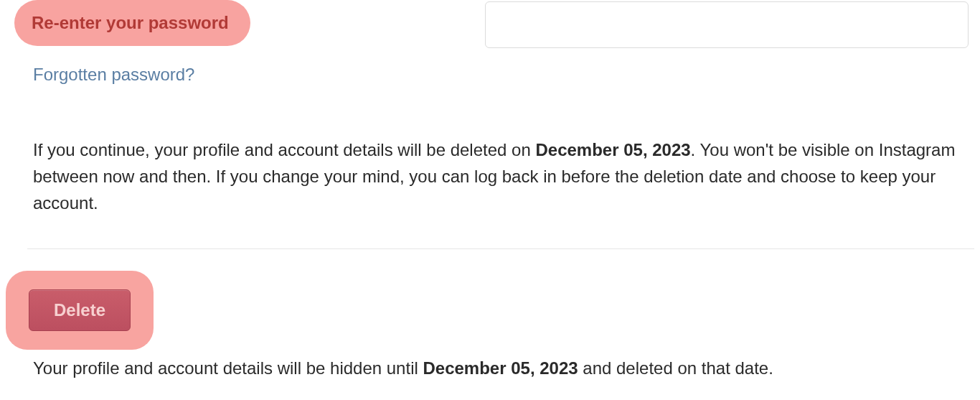 The height and width of the screenshot is (400, 980). Describe the element at coordinates (676, 368) in the screenshot. I see `footer-suffix: and deleted on that date.` at that location.